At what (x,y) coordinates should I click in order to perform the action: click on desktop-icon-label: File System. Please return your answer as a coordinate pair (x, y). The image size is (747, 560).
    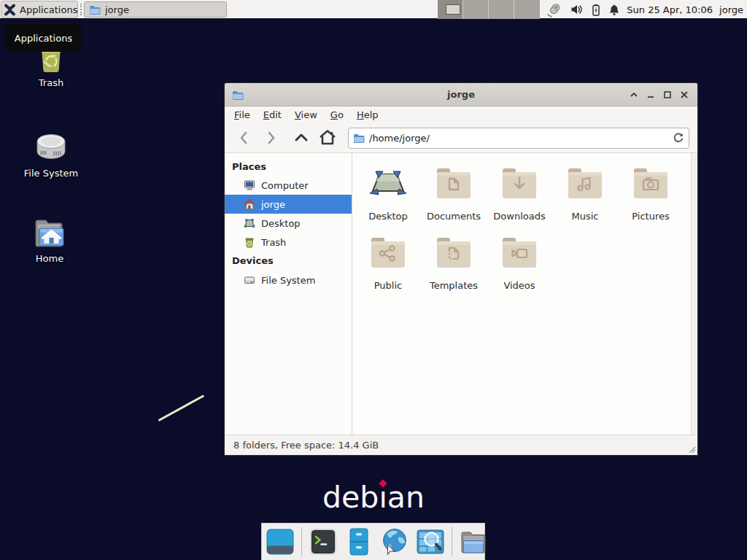
    Looking at the image, I should click on (51, 174).